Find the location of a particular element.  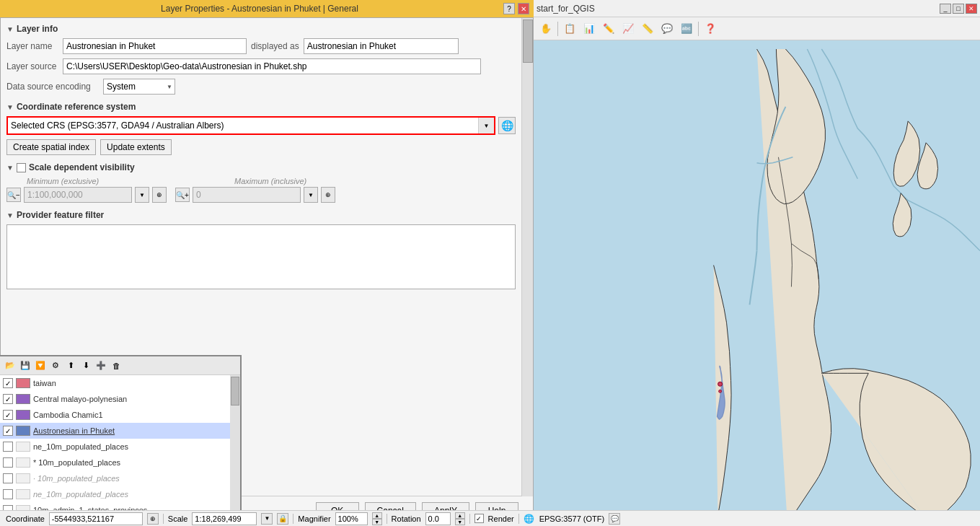

list-item: · 10m_populated_places is located at coordinates (120, 478).